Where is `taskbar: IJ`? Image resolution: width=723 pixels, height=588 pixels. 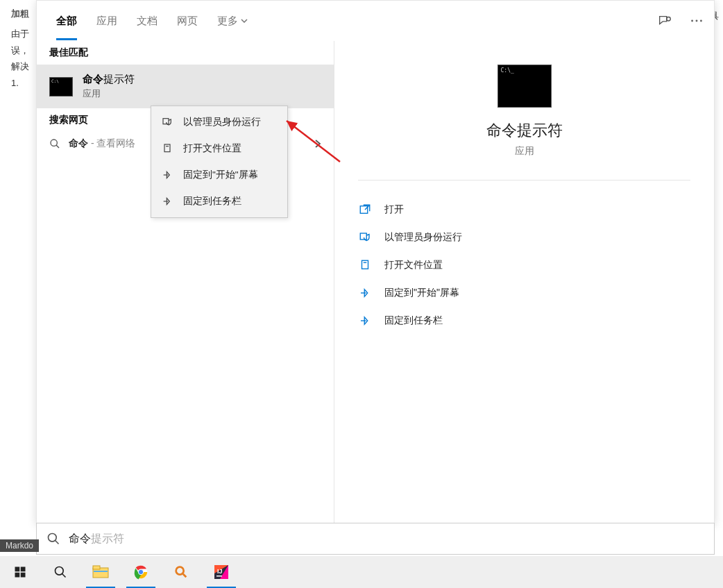 taskbar: IJ is located at coordinates (362, 572).